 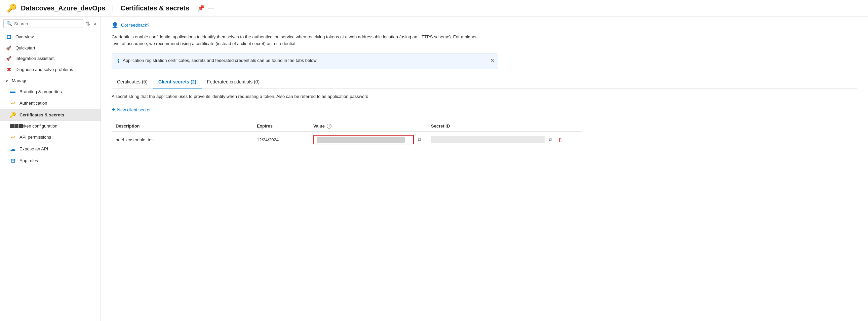 What do you see at coordinates (135, 25) in the screenshot?
I see `feedback-label: Got feedback?` at bounding box center [135, 25].